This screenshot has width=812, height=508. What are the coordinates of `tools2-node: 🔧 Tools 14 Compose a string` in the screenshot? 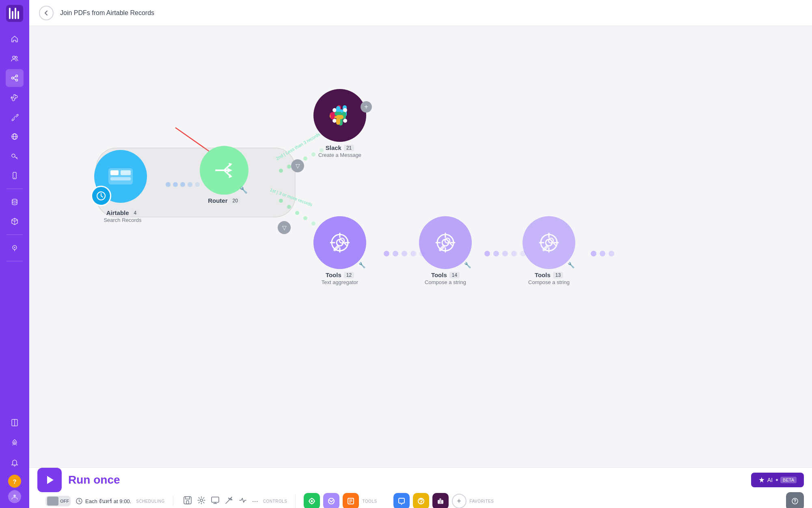 It's located at (445, 251).